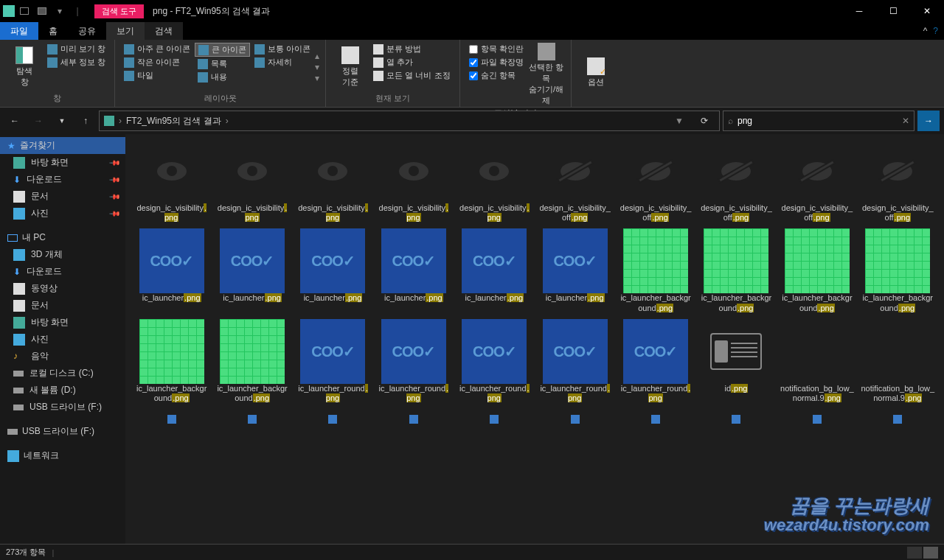 This screenshot has width=944, height=560. Describe the element at coordinates (496, 49) in the screenshot. I see `item-checkboxes-toggle: 항목 확인란` at that location.